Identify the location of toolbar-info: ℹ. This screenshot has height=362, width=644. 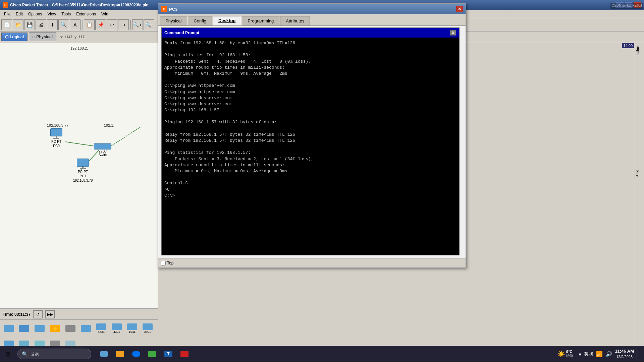
(52, 25).